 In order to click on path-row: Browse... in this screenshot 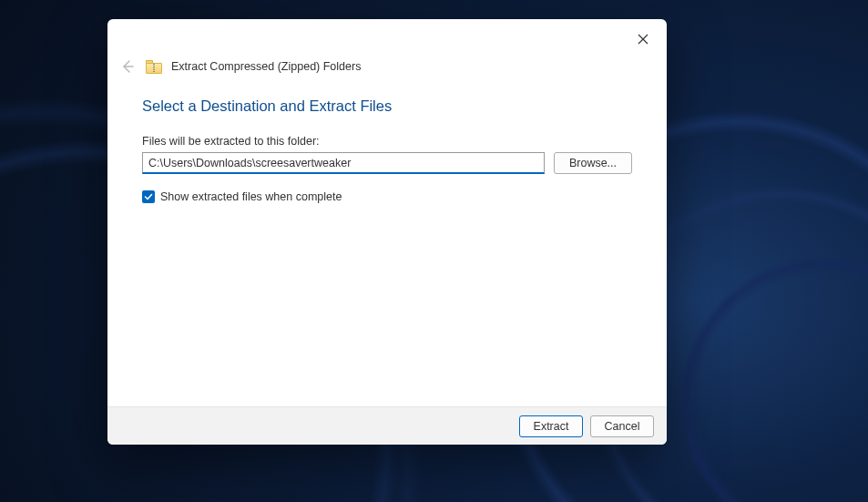, I will do `click(387, 163)`.